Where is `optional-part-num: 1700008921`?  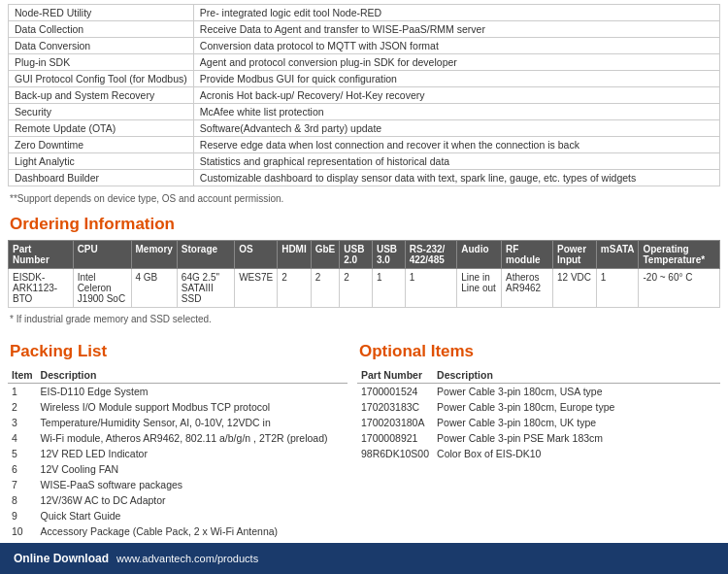 optional-part-num: 1700008921 is located at coordinates (395, 438).